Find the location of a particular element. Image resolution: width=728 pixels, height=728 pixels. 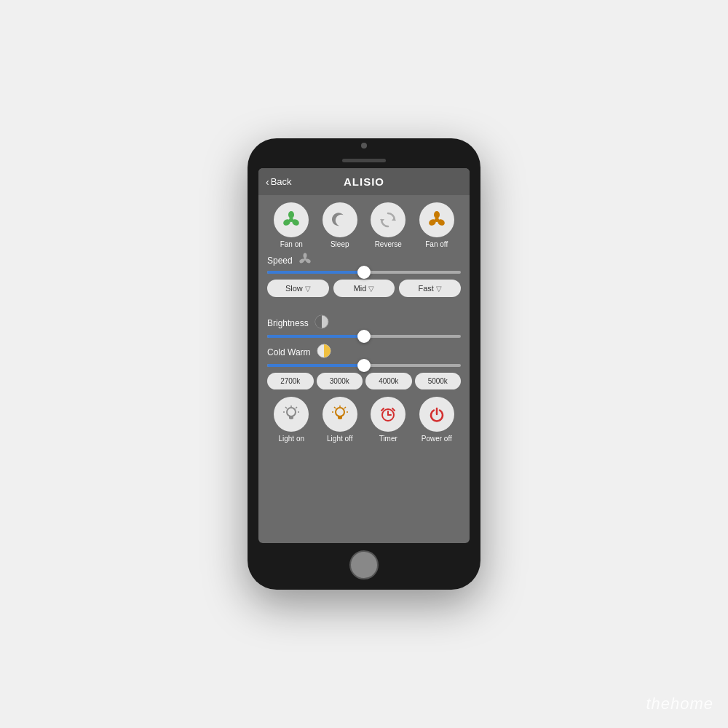

section-gap is located at coordinates (364, 311).